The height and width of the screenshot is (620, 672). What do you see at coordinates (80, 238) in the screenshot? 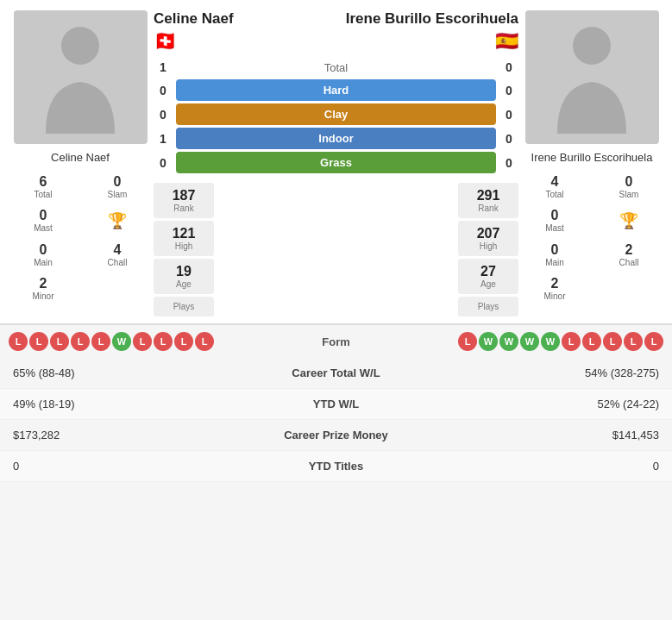
I see `left-player-stats: 6 Total 0 Slam 0 Mast 🏆 0 Main` at bounding box center [80, 238].